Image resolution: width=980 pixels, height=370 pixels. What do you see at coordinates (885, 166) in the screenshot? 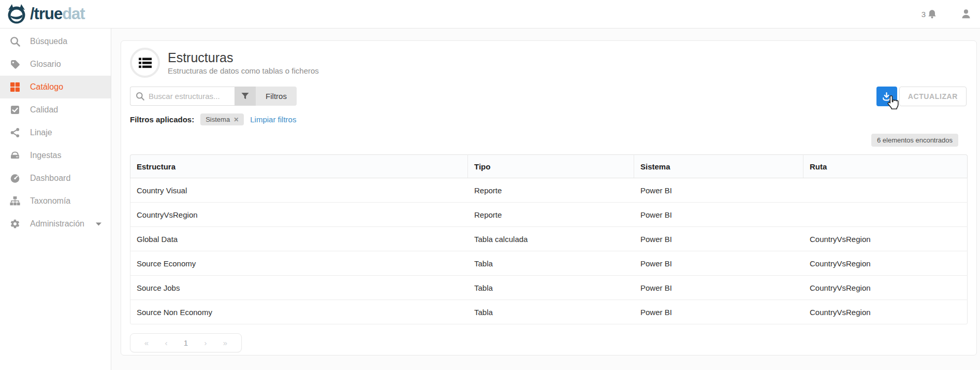
I see `column-header-ruta: Ruta` at bounding box center [885, 166].